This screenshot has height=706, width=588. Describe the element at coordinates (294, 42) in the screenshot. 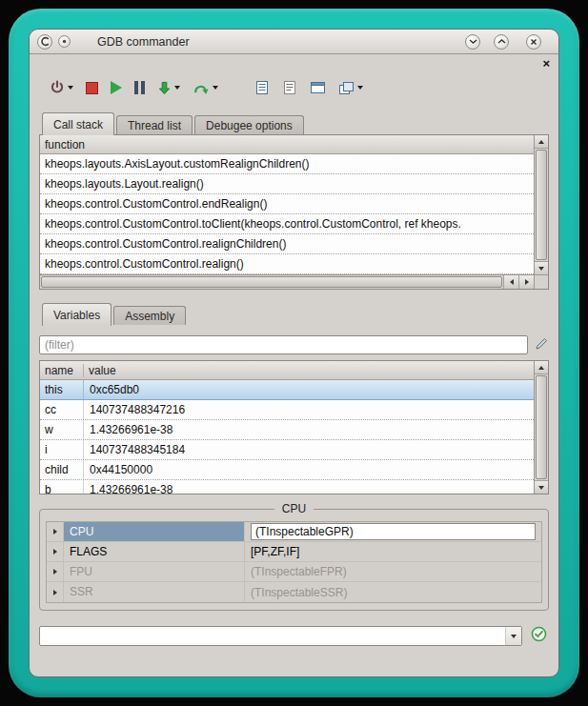

I see `titlebar: GDB commander` at that location.